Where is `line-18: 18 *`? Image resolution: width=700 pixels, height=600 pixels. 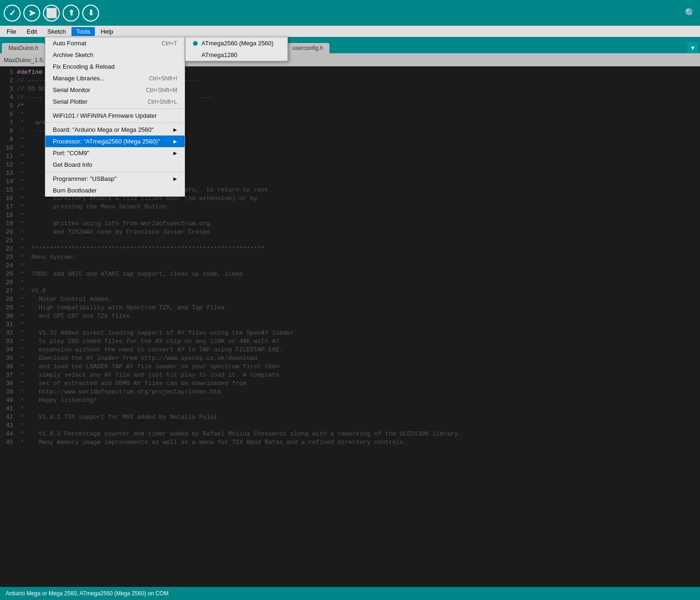
line-18: 18 * is located at coordinates (350, 215).